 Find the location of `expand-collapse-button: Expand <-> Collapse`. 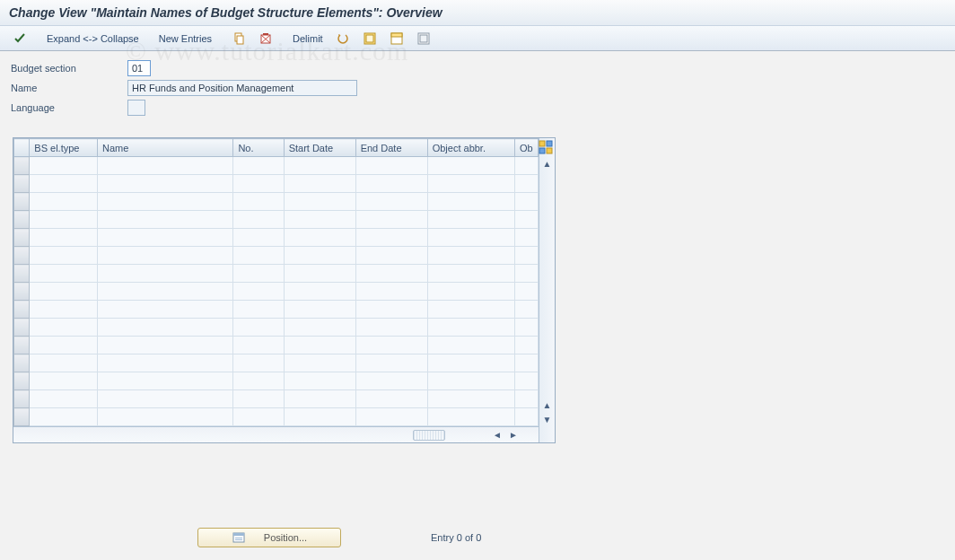

expand-collapse-button: Expand <-> Collapse is located at coordinates (93, 39).